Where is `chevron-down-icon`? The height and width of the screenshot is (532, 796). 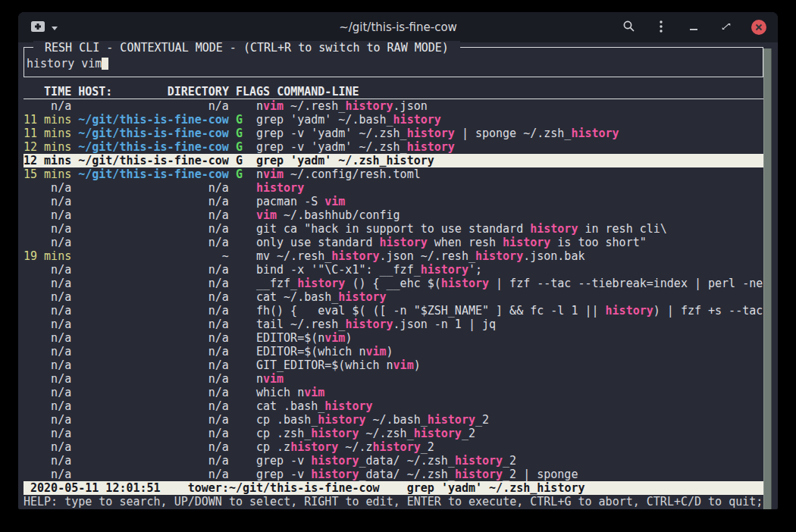
chevron-down-icon is located at coordinates (55, 27).